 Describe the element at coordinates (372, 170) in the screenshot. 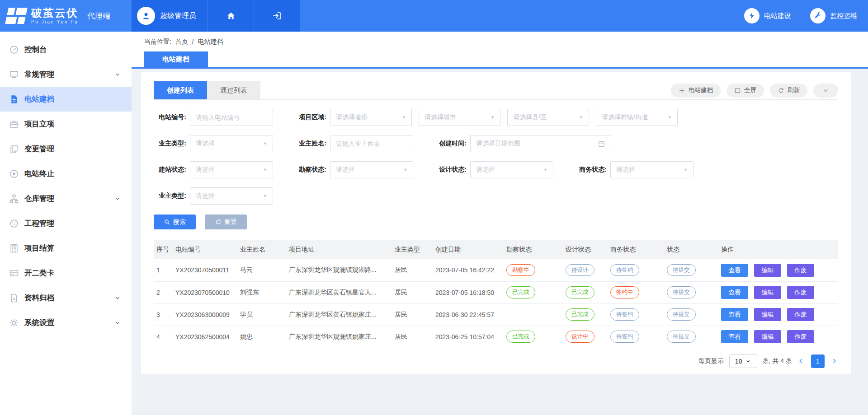

I see `survey-status-select: 请选择▼` at that location.